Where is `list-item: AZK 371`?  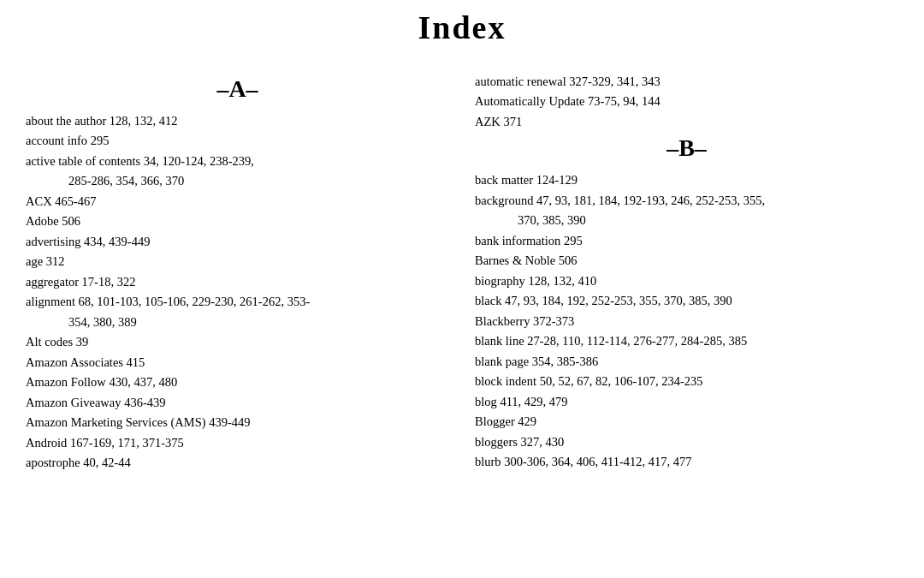
list-item: AZK 371 is located at coordinates (686, 122).